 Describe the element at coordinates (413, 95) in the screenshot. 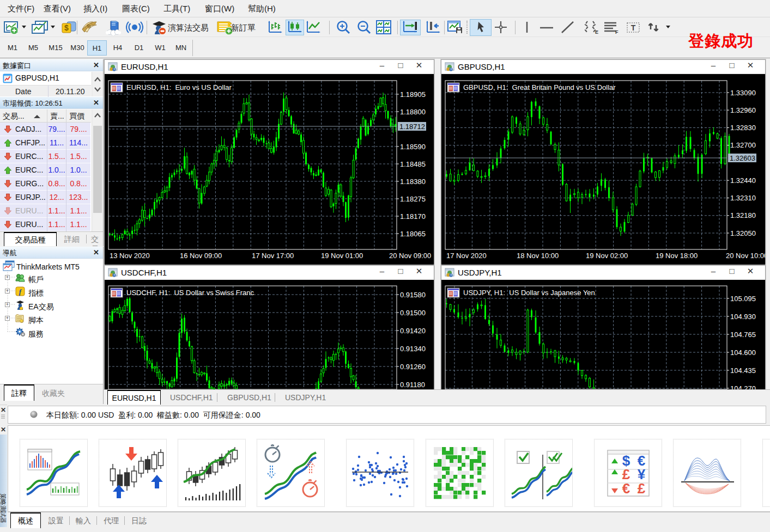

I see `svg-text: 1.18905` at that location.